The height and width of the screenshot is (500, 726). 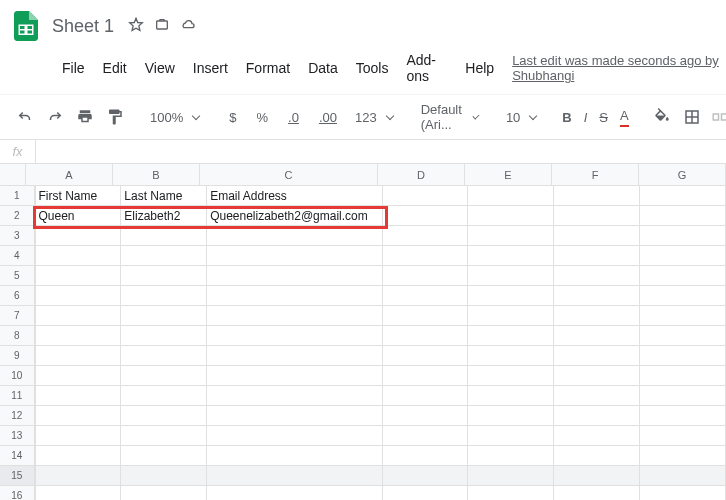 I want to click on sheets-logo, so click(x=26, y=26).